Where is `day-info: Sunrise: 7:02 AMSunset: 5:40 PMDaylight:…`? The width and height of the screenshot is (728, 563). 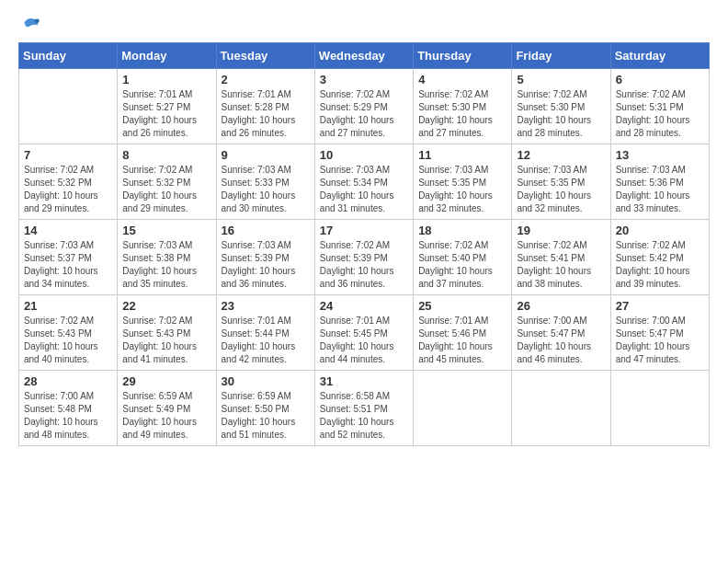
day-info: Sunrise: 7:02 AMSunset: 5:40 PMDaylight:… is located at coordinates (462, 265).